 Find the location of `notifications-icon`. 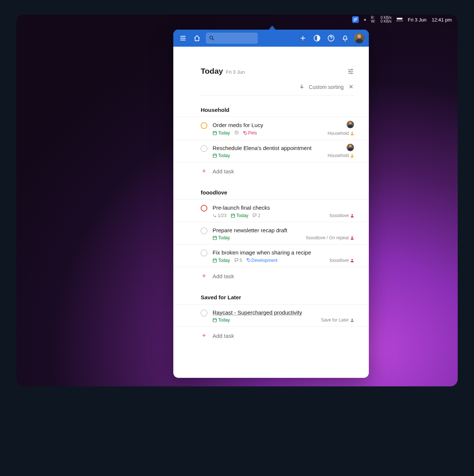

notifications-icon is located at coordinates (345, 38).